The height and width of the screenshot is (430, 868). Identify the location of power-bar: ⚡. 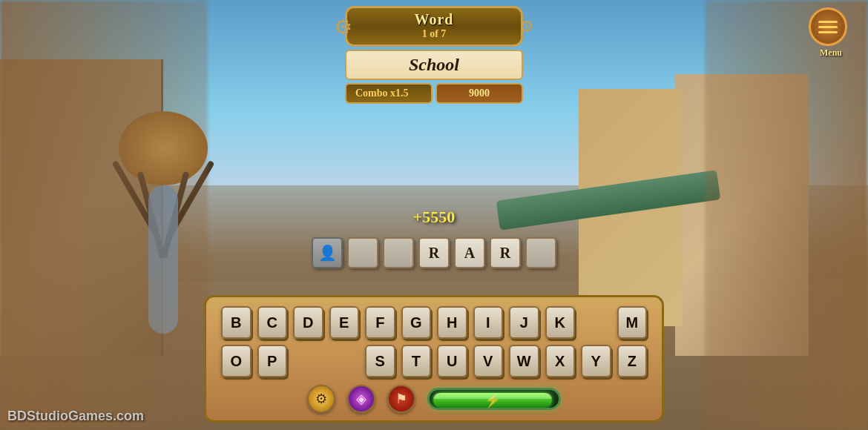
(494, 399).